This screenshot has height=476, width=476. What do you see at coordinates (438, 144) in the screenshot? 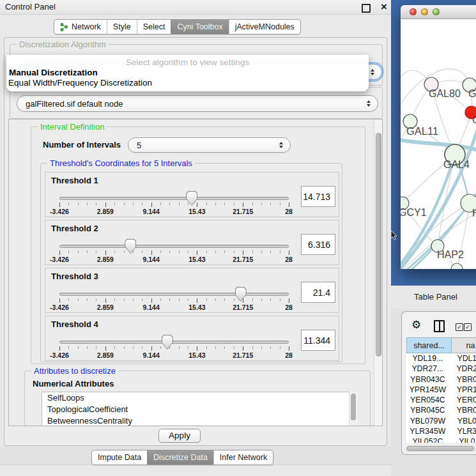
I see `network-canvas: GAL80 GA C GAL11 GAL4 GCY1 H HAP2` at bounding box center [438, 144].